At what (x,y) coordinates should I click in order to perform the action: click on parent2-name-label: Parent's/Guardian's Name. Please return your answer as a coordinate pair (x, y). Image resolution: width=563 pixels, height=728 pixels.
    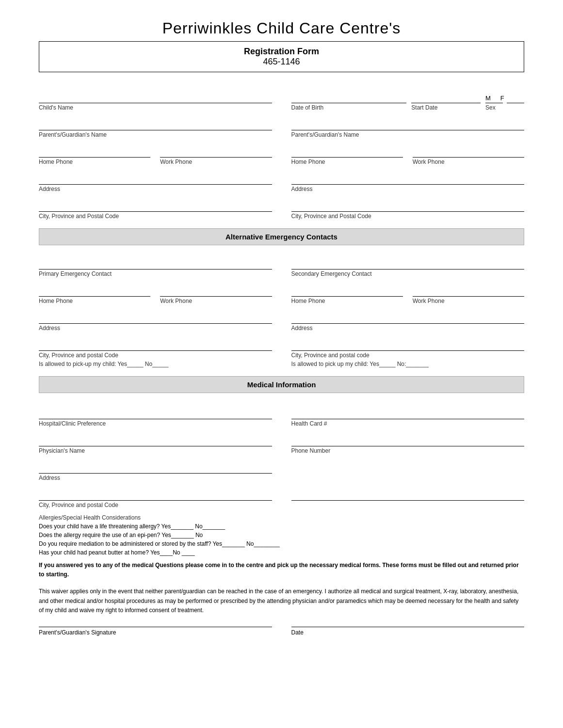
    Looking at the image, I should click on (408, 135).